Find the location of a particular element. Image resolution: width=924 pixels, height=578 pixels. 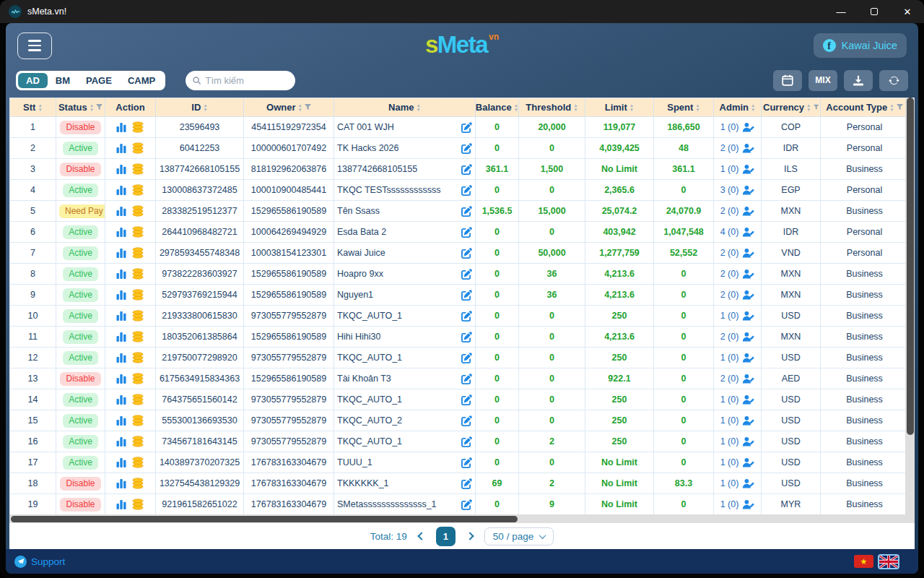

column-header-owner: Owner▲▼ is located at coordinates (289, 108).